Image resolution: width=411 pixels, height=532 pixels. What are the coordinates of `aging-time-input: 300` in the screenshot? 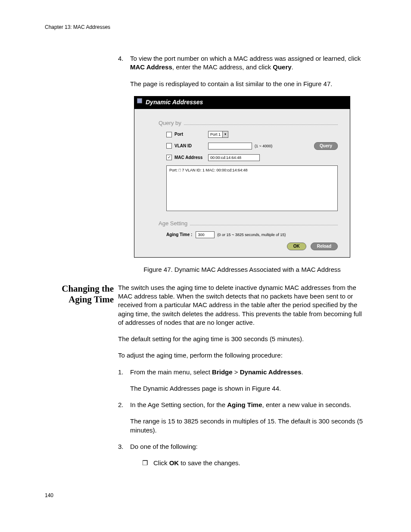 It's located at (205, 235).